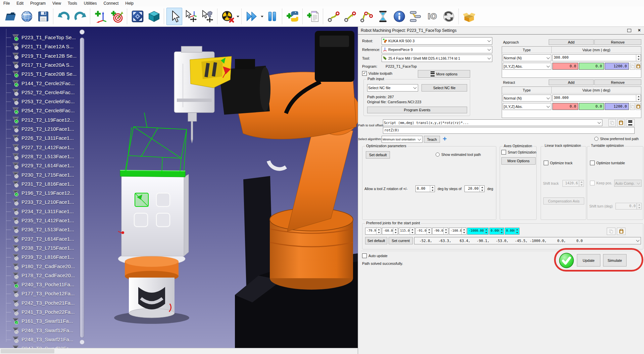  Describe the element at coordinates (238, 16) in the screenshot. I see `collision-dropdown-caret` at that location.